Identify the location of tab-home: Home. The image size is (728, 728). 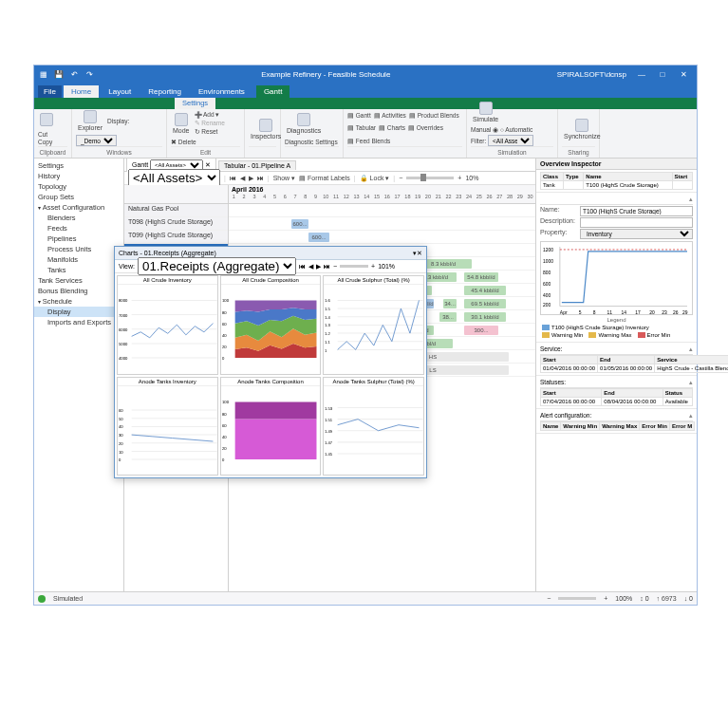
(82, 91).